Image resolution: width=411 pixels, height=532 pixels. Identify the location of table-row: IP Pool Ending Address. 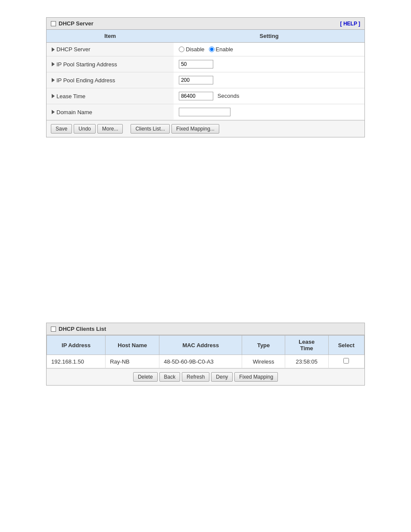
(206, 80).